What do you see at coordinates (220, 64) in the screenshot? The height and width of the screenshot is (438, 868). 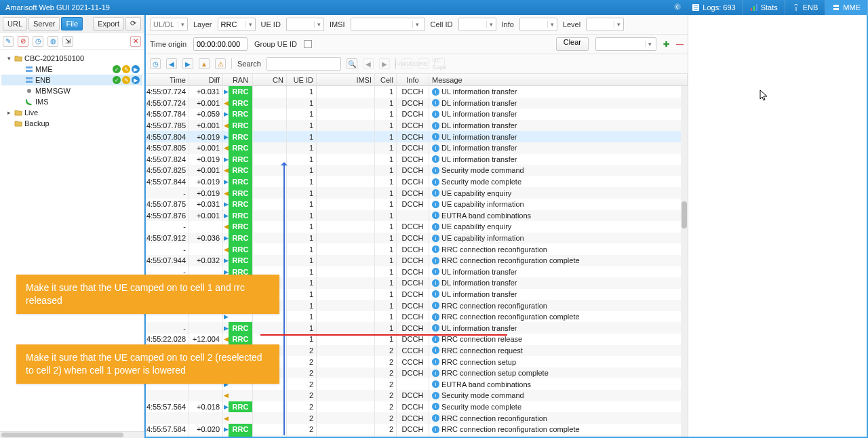 I see `warn2-icon: ⚠` at bounding box center [220, 64].